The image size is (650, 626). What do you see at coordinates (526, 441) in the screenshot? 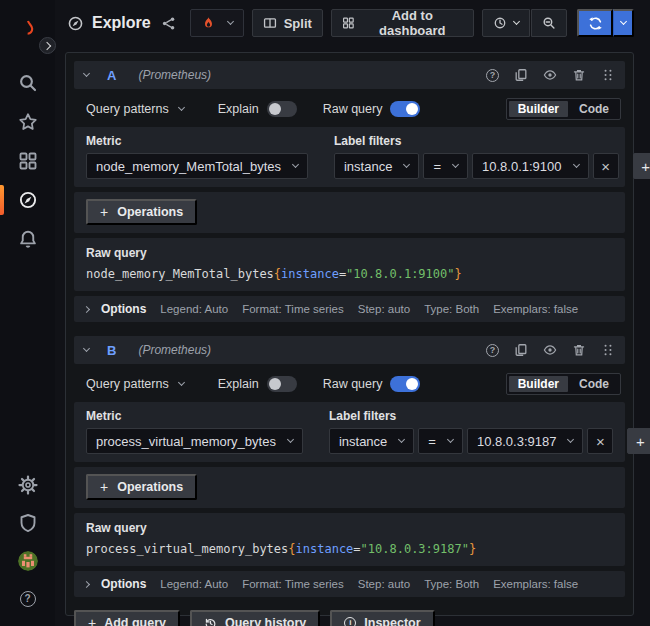
I see `filter-value-select: 10.8.0.3:9187` at bounding box center [526, 441].